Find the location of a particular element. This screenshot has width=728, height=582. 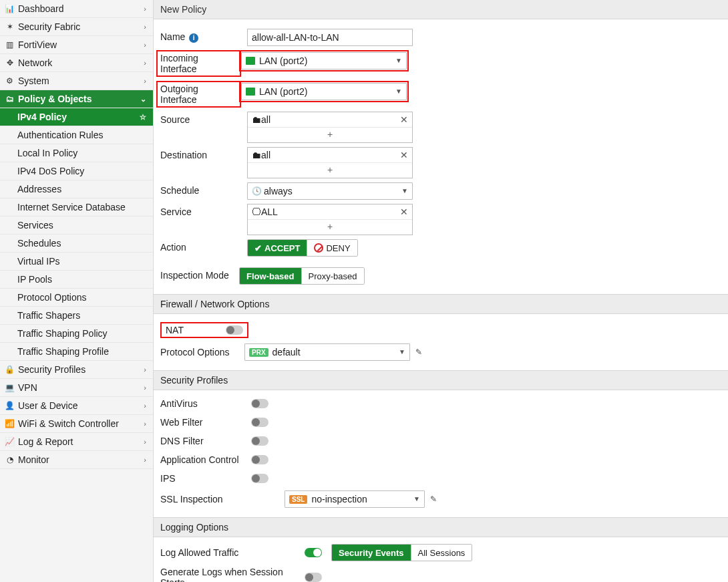

inspection-flow: Flow-based is located at coordinates (270, 276).